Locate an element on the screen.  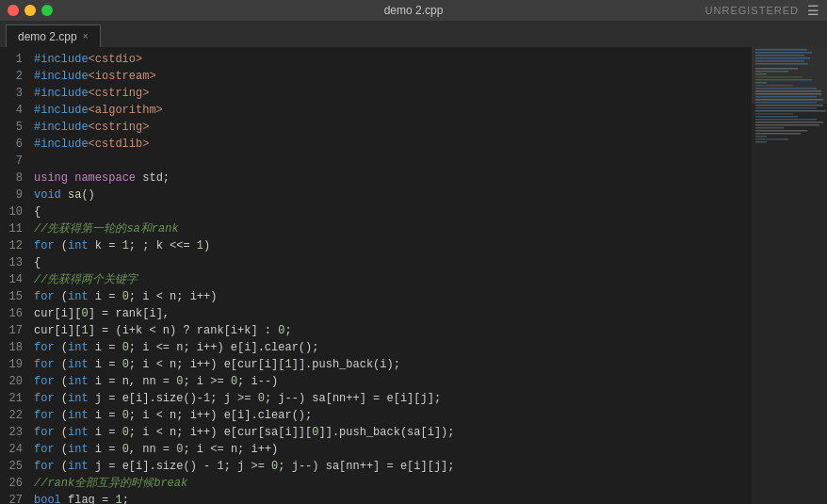
code-line-4: #include<algorithm> is located at coordinates (391, 110).